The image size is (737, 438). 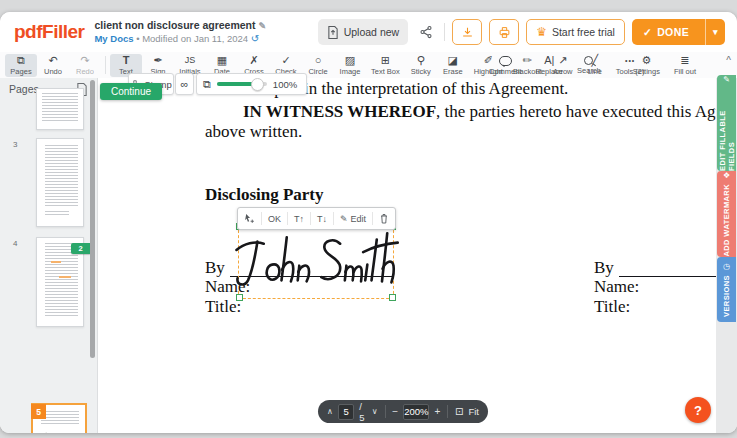 I want to click on sticky-icon: ⚲, so click(x=421, y=60).